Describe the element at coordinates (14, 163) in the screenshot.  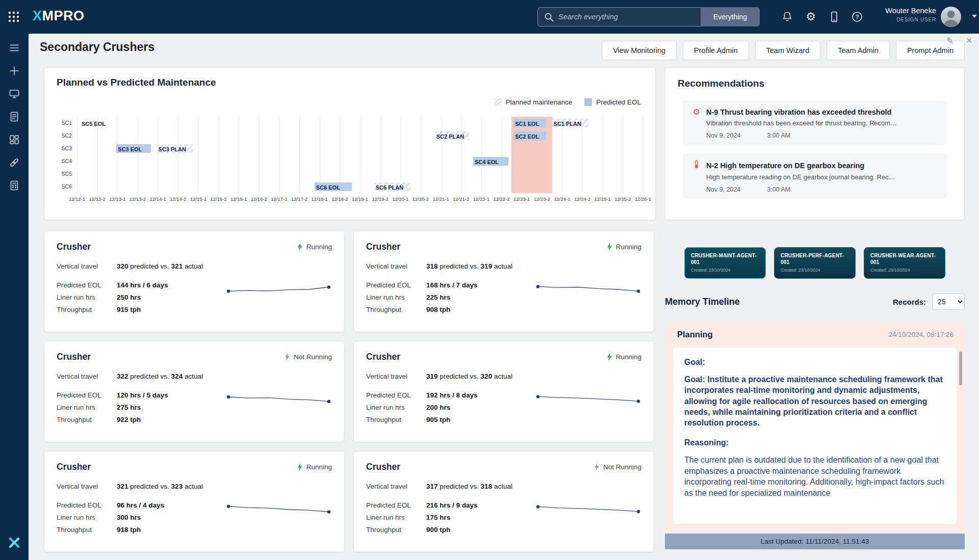
I see `link-icon` at that location.